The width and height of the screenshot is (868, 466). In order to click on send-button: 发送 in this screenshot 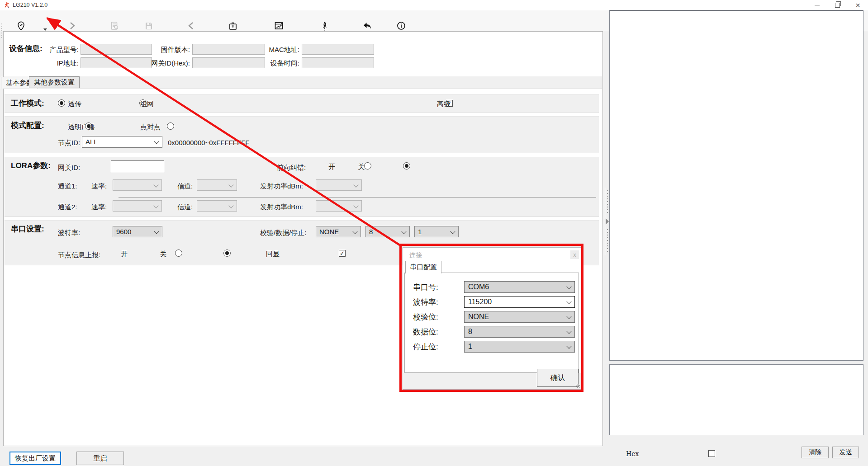, I will do `click(846, 452)`.